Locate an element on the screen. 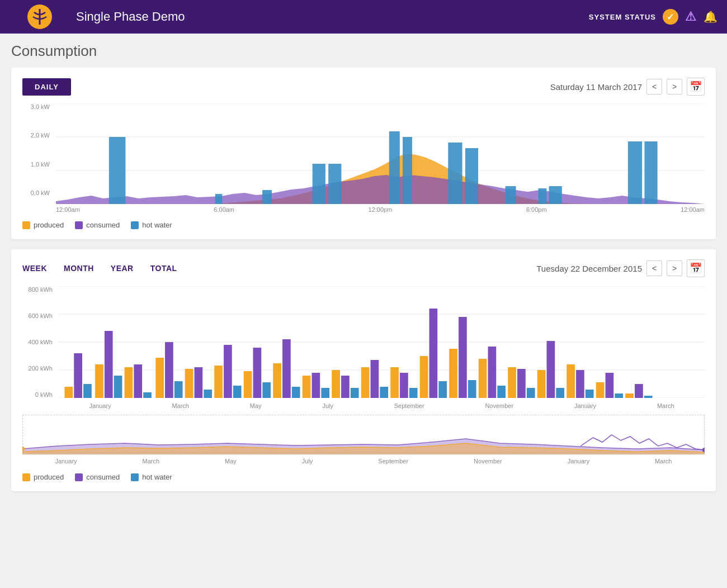 Image resolution: width=727 pixels, height=588 pixels. system-status-label: SYSTEM STATUS is located at coordinates (622, 17).